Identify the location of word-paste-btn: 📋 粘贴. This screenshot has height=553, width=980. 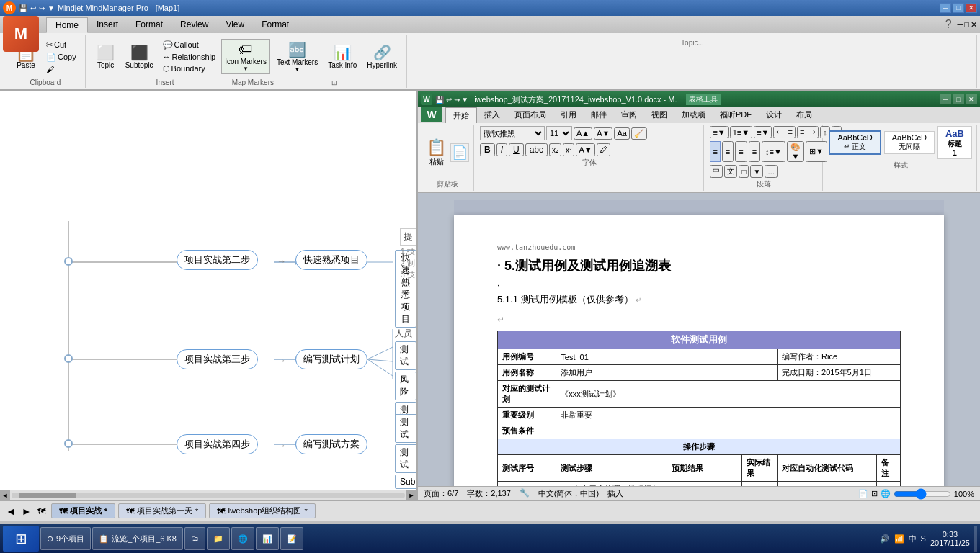
(437, 153).